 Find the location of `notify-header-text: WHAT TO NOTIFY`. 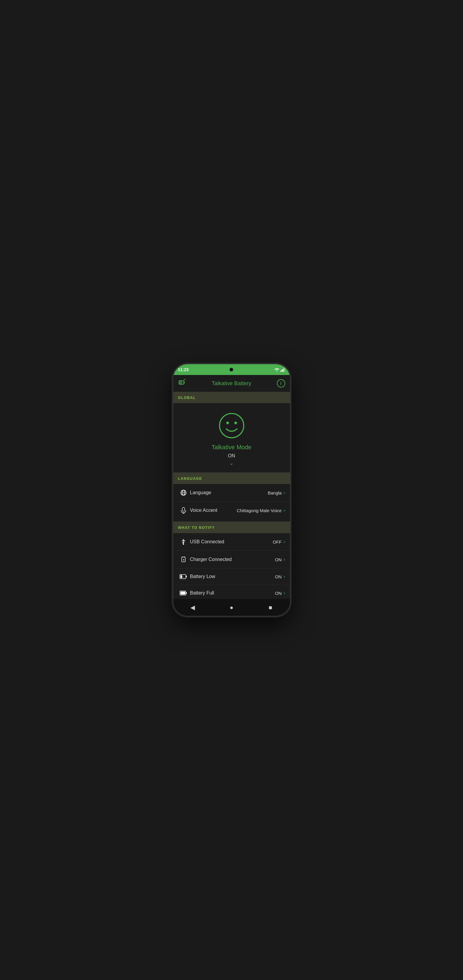

notify-header-text: WHAT TO NOTIFY is located at coordinates (196, 528).